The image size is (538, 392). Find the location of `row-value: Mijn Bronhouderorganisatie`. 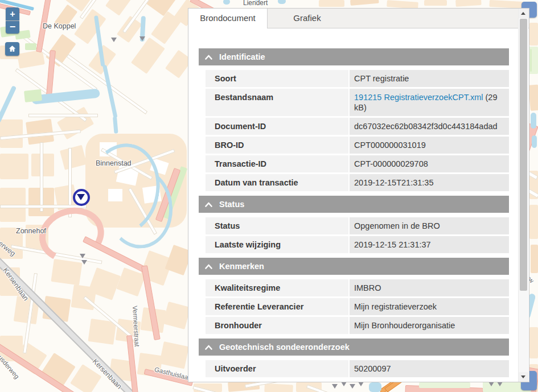

row-value: Mijn Bronhouderorganisatie is located at coordinates (429, 325).